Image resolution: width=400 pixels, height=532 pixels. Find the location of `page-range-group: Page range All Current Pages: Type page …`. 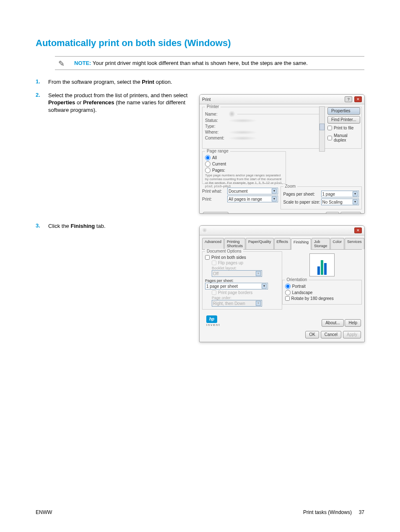

page-range-group: Page range All Current Pages: Type page … is located at coordinates (244, 168).